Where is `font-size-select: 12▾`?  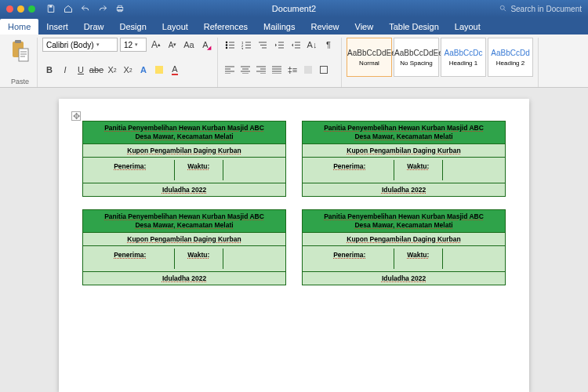
font-size-select: 12▾ is located at coordinates (133, 45).